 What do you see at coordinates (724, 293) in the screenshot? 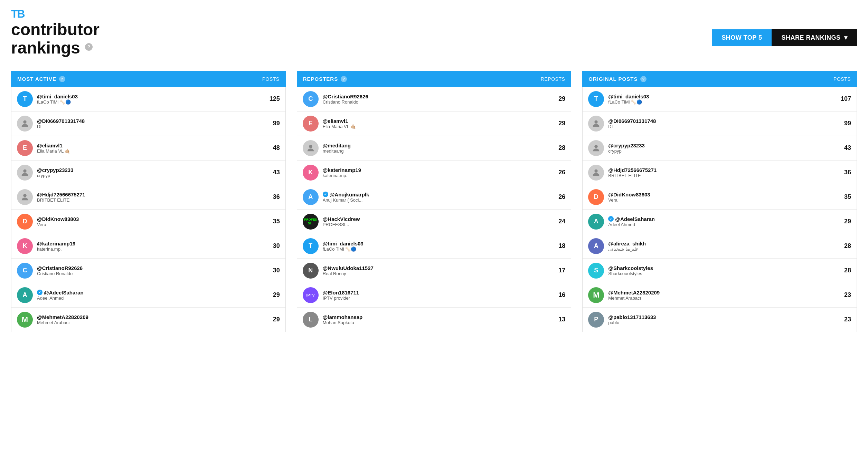
I see `user-handle: @MehmetA22820209` at bounding box center [724, 293].